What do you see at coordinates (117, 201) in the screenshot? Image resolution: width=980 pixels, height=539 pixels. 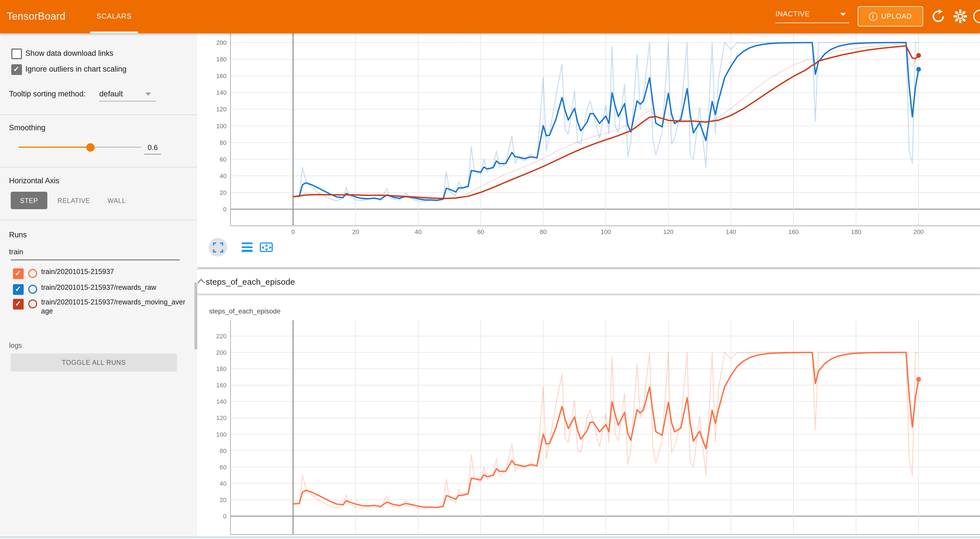 I see `axis-wall-button: WALL` at bounding box center [117, 201].